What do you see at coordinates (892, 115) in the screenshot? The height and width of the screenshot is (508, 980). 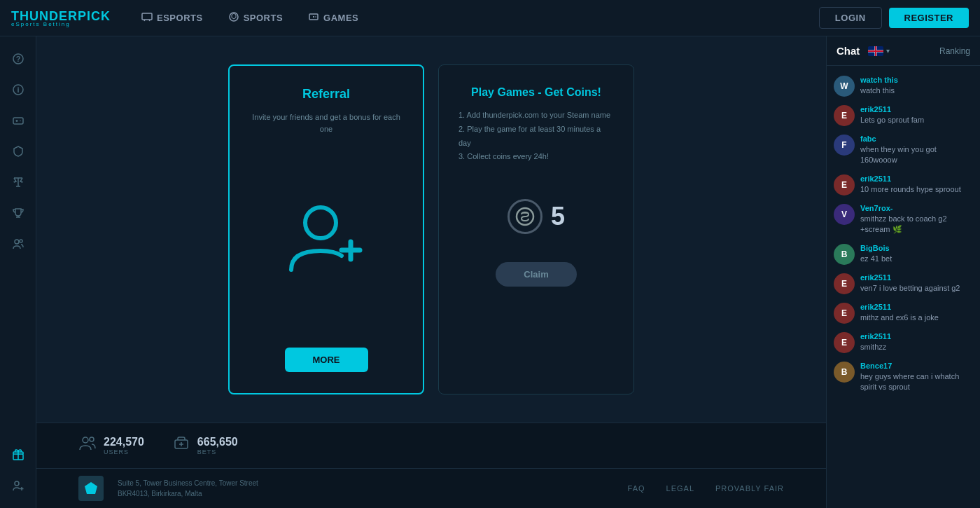 I see `chat-msg-content: erik2511 Lets go sprout fam` at bounding box center [892, 115].